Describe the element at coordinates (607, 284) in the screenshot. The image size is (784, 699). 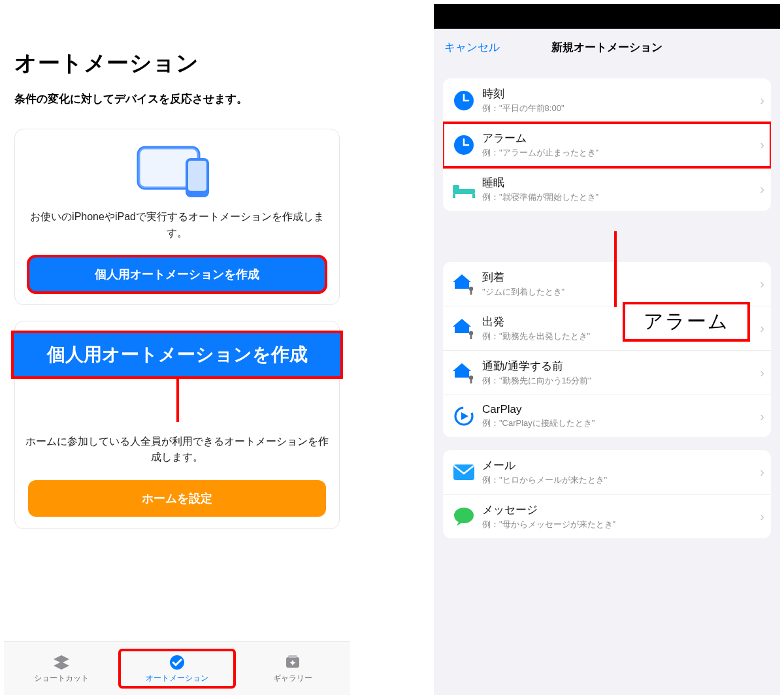
I see `row-arrive: 到着 "ジムに到着したとき" ›` at that location.